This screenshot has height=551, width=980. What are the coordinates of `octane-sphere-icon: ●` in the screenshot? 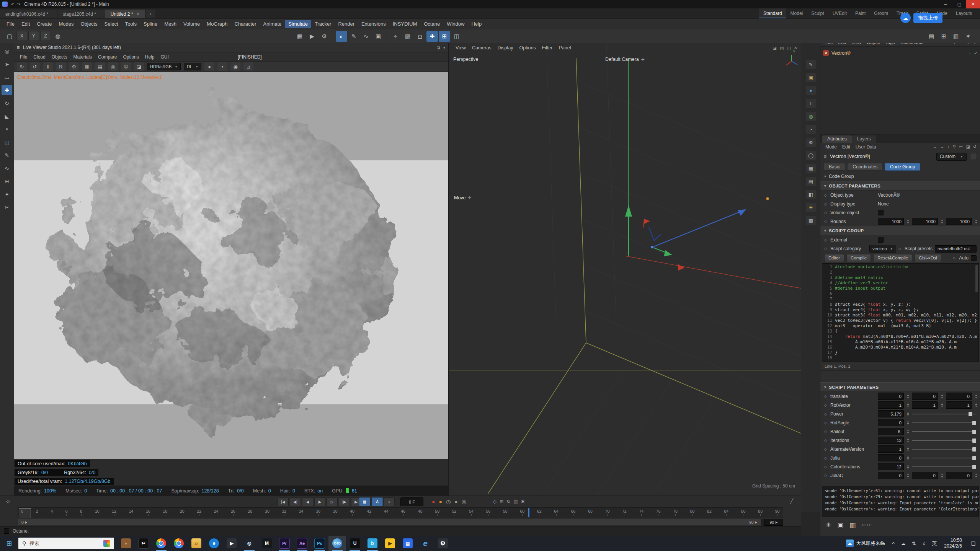 It's located at (811, 90).